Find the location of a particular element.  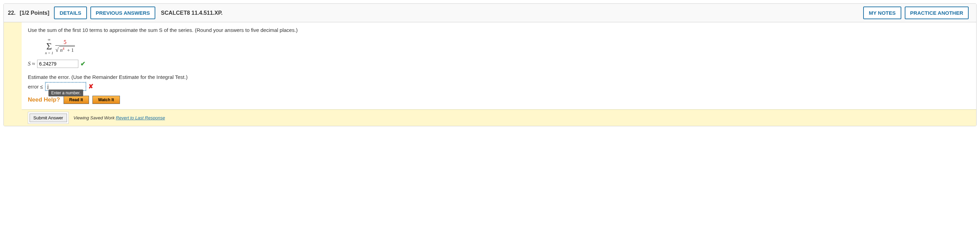

check-icon: ✔ is located at coordinates (83, 64).